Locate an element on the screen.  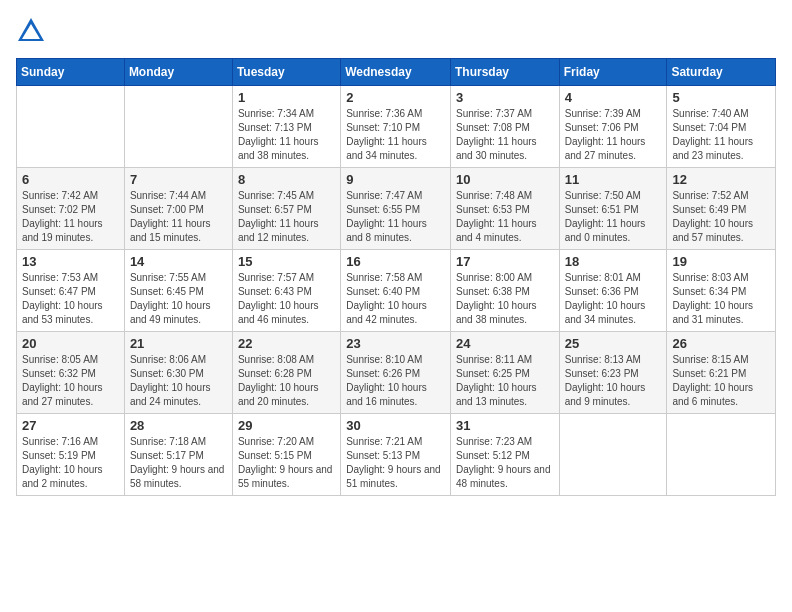
calendar-week-row: 1Sunrise: 7:34 AM Sunset: 7:13 PM Daylig… is located at coordinates (396, 127).